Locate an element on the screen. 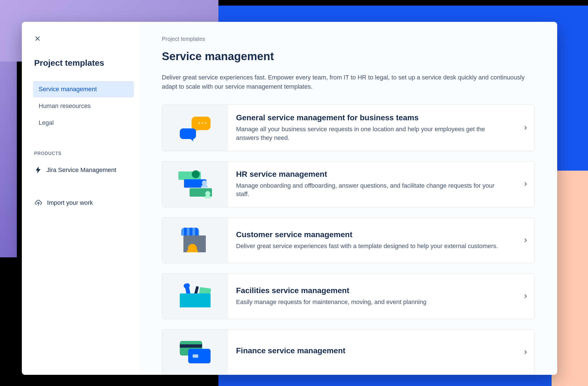 Image resolution: width=588 pixels, height=386 pixels. products-section-label: PRODUCTS is located at coordinates (84, 154).